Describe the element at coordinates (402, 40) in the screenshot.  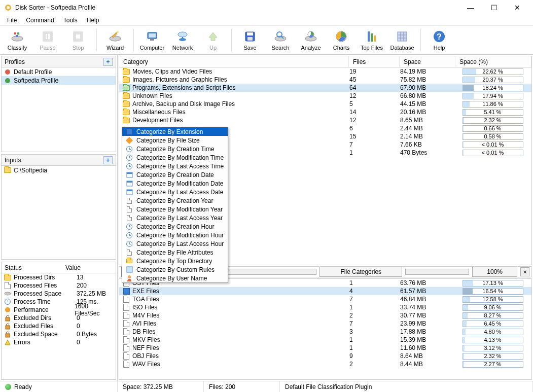
I see `database-button: Database` at that location.